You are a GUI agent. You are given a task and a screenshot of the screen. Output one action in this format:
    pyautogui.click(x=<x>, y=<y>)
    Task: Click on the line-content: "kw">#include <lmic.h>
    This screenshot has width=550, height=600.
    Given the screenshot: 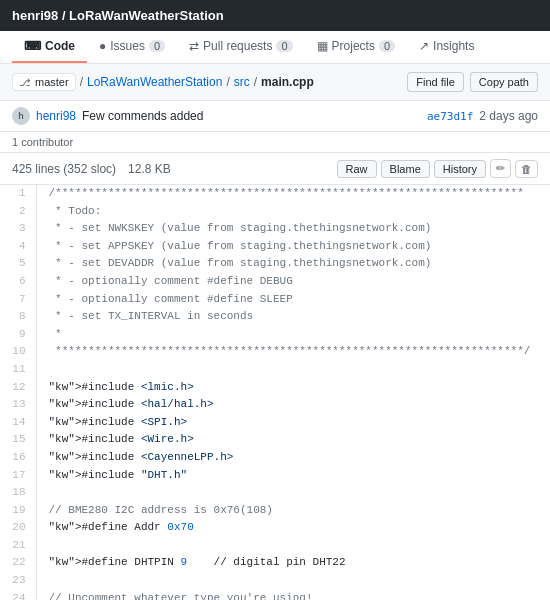 What is the action you would take?
    pyautogui.click(x=293, y=388)
    